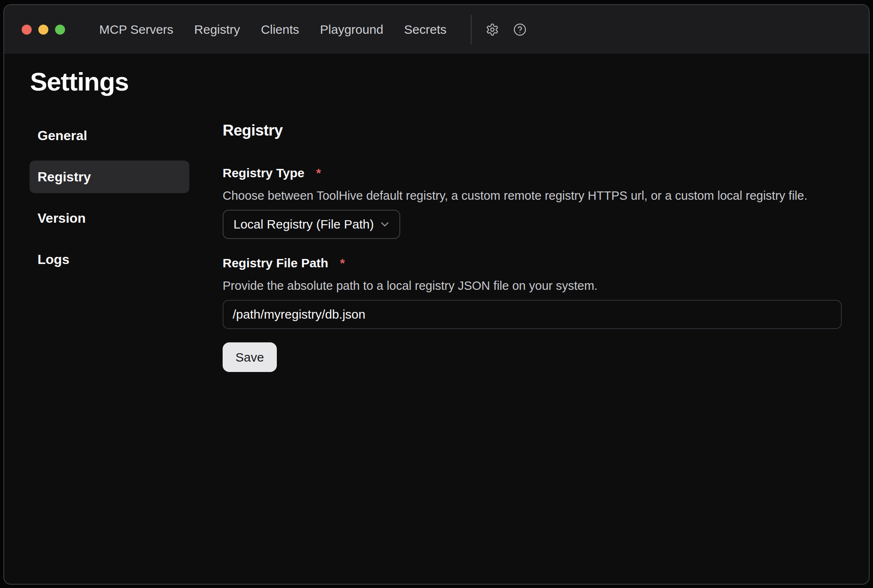  Describe the element at coordinates (304, 224) in the screenshot. I see `registry-type-selected-value: Local Registry (File Path)` at that location.